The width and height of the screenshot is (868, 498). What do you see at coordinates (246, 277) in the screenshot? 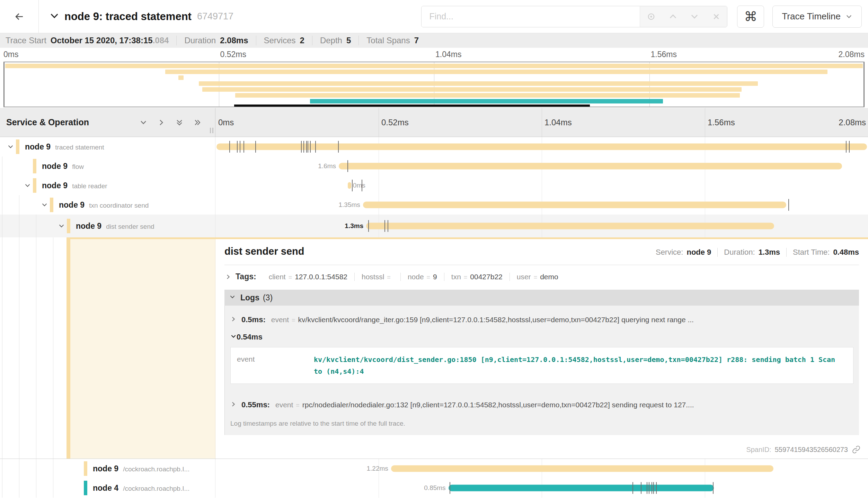
I see `tags-label: Tags:` at bounding box center [246, 277].